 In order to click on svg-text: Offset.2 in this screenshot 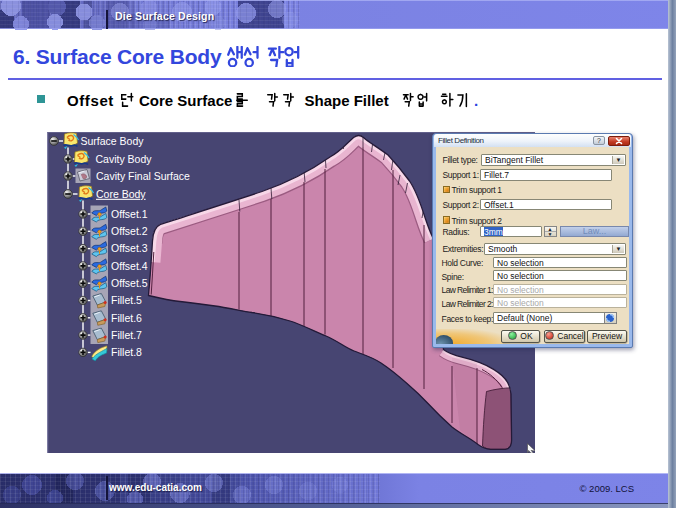, I will do `click(130, 231)`.